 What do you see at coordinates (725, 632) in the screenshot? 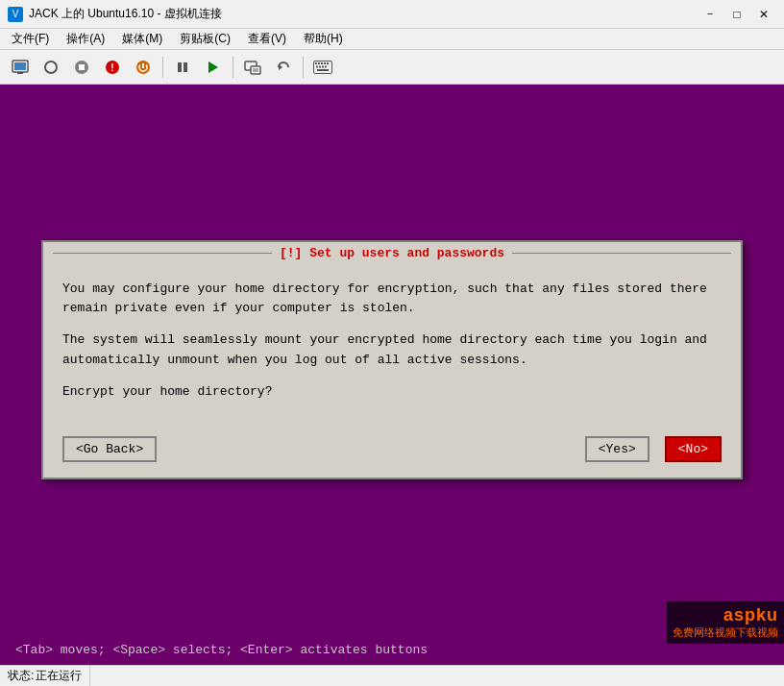
I see `watermark-text-sub: 免费网络视频下载视频` at bounding box center [725, 632].